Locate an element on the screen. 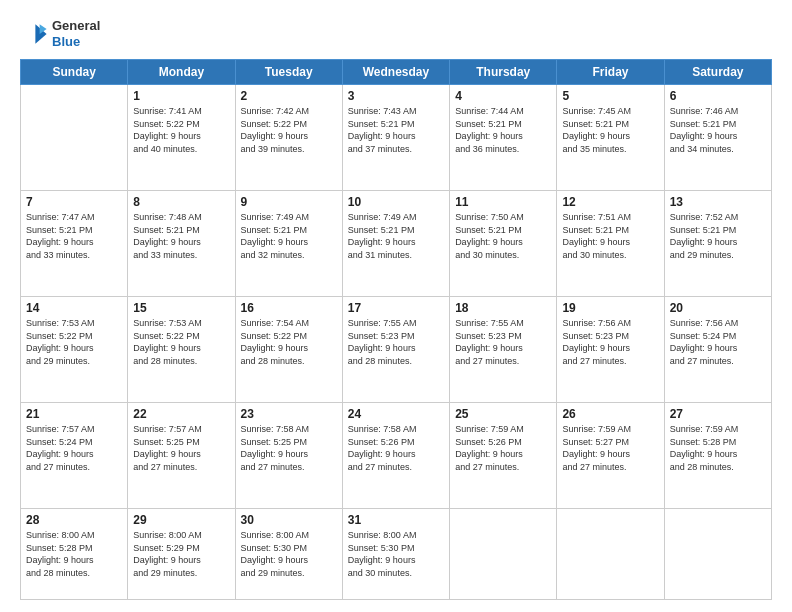 Image resolution: width=792 pixels, height=612 pixels. day-header-friday: Friday is located at coordinates (610, 72).